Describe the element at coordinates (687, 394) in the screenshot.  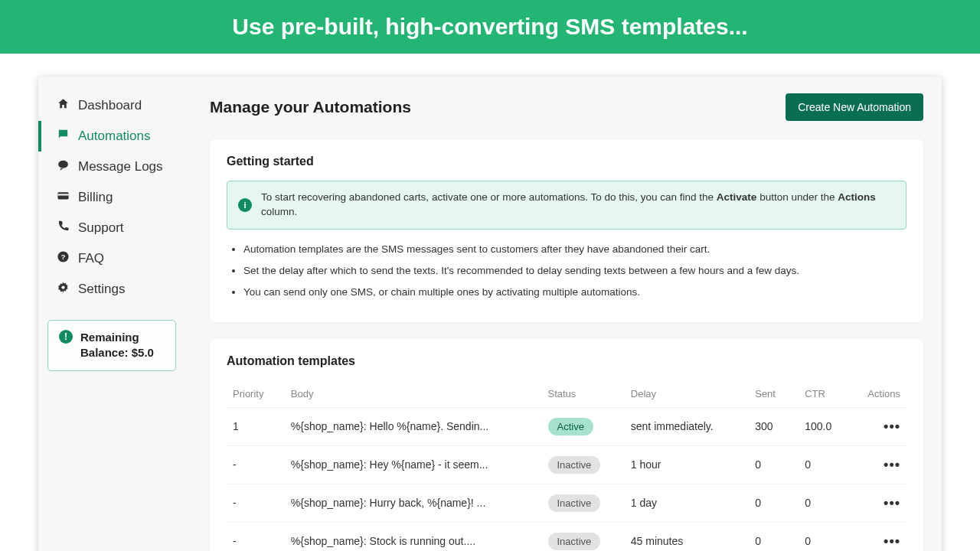
I see `col-delay: Delay` at that location.